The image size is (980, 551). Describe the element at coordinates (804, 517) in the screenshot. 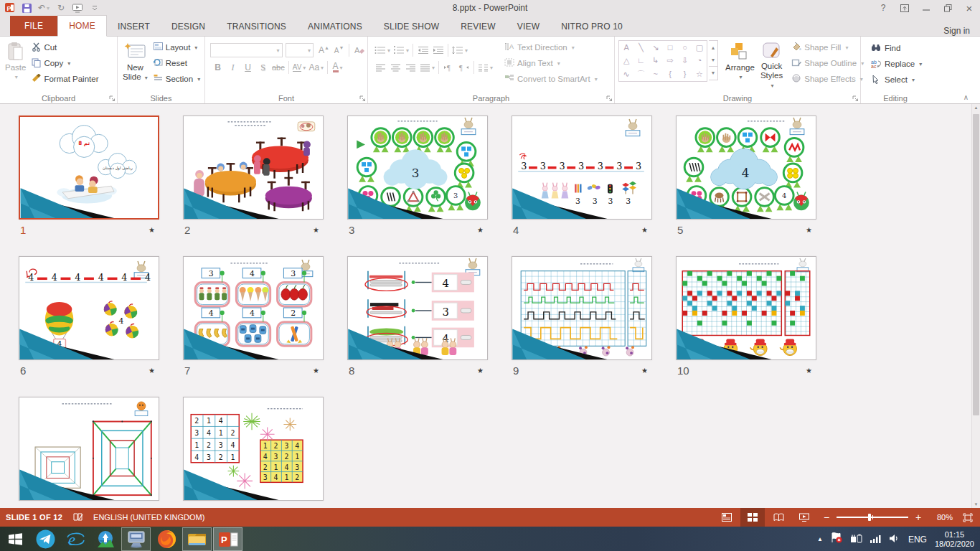

I see `slide-show-button` at that location.